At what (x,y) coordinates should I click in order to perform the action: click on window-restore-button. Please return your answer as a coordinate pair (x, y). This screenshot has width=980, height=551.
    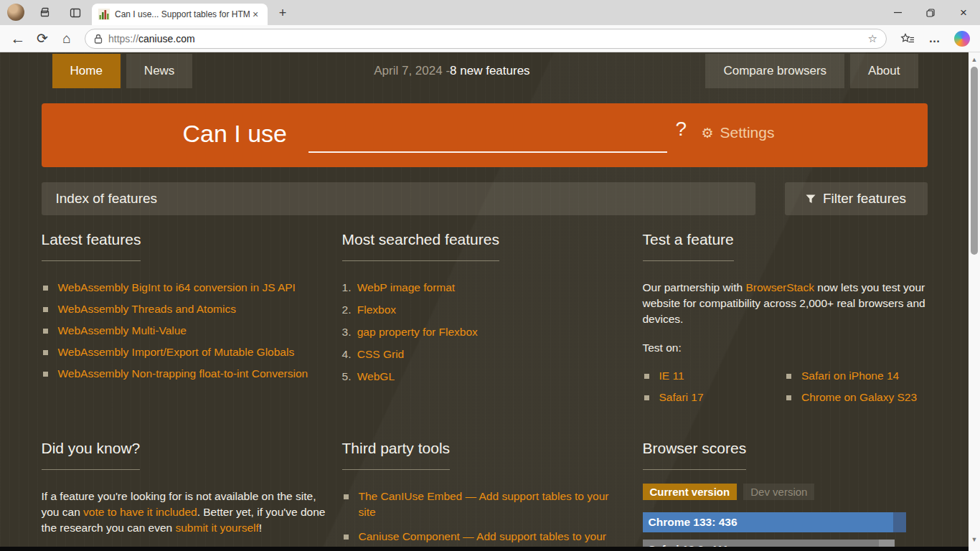
    Looking at the image, I should click on (930, 13).